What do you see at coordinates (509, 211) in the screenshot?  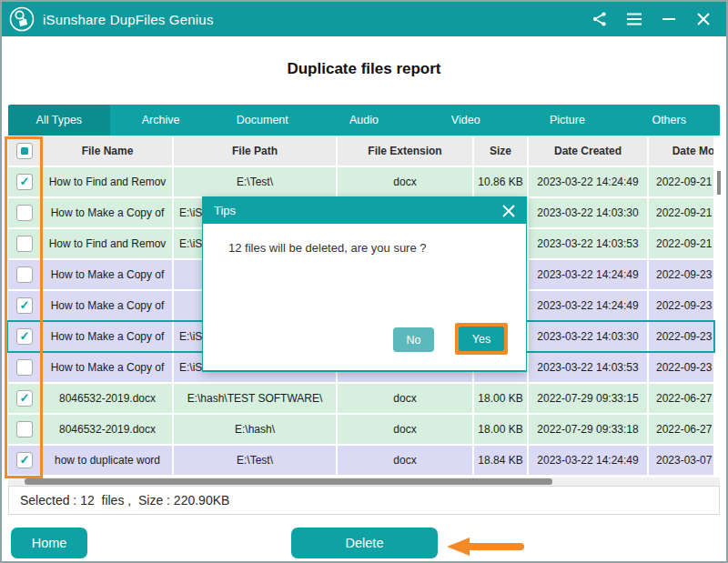 I see `dialog-close-icon` at bounding box center [509, 211].